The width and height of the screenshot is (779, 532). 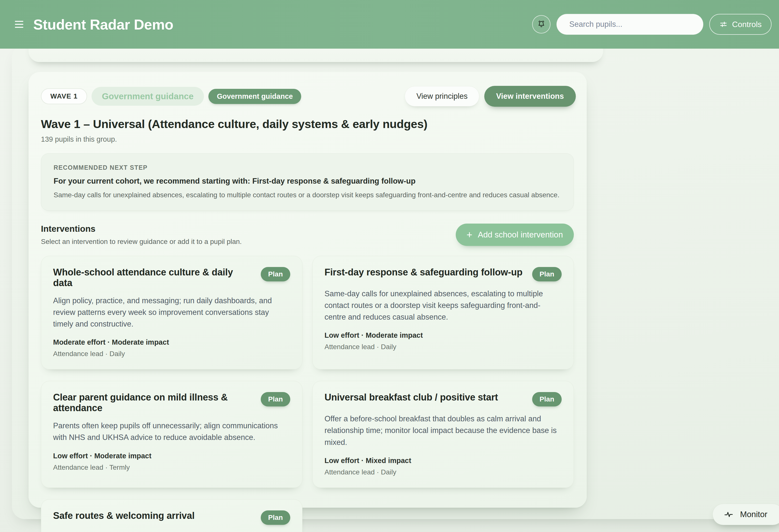 I want to click on guidance-badge-light: Government guidance, so click(x=148, y=96).